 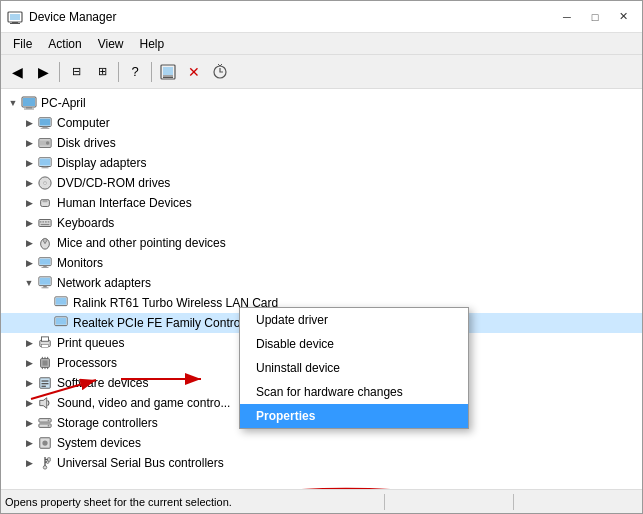 I want to click on expand-icon-root: ▼, so click(x=13, y=103).